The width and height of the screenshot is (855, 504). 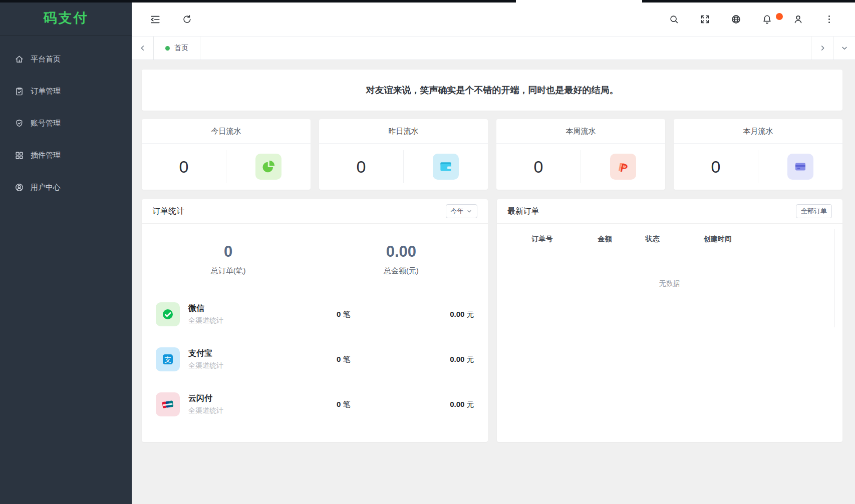 I want to click on topbar-left, so click(x=171, y=20).